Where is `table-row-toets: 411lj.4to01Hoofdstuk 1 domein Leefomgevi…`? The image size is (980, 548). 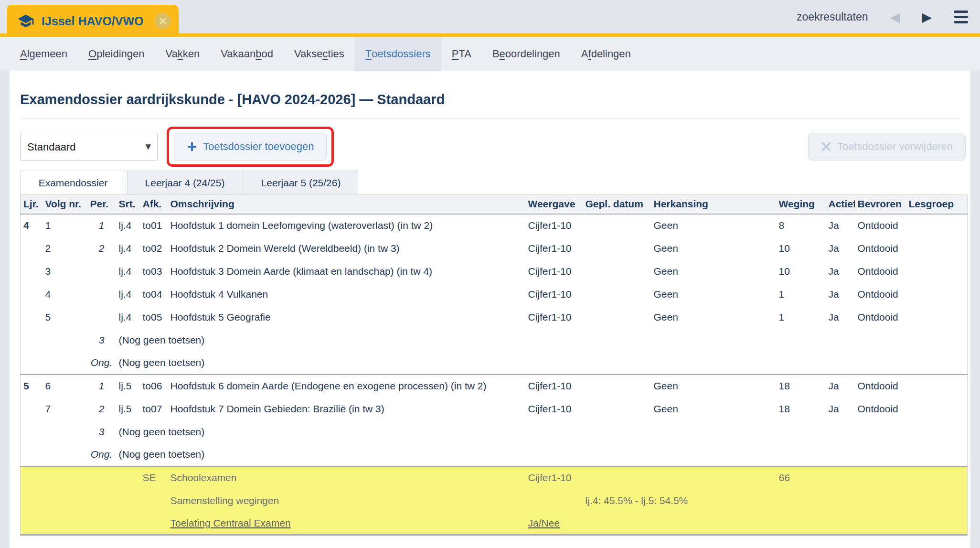
table-row-toets: 411lj.4to01Hoofdstuk 1 domein Leefomgevi… is located at coordinates (494, 226).